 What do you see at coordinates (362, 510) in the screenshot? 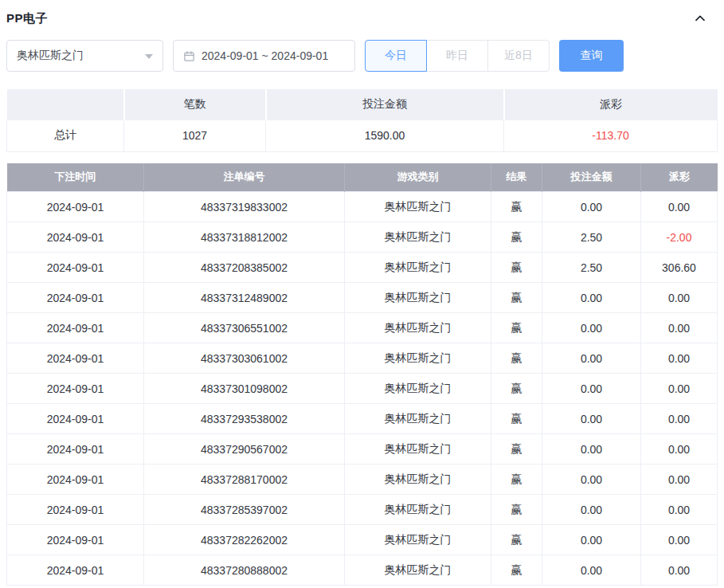
I see `table-row: 2024-09-0148337285397002奥林匹斯之门赢0.000.00` at bounding box center [362, 510].